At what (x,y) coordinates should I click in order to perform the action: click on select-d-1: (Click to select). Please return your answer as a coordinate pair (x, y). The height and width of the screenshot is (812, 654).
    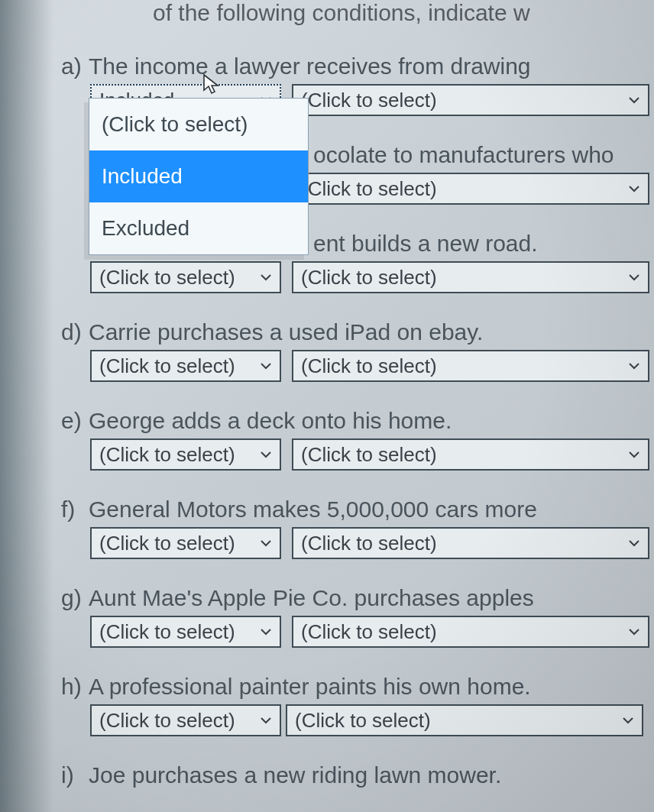
    Looking at the image, I should click on (186, 366).